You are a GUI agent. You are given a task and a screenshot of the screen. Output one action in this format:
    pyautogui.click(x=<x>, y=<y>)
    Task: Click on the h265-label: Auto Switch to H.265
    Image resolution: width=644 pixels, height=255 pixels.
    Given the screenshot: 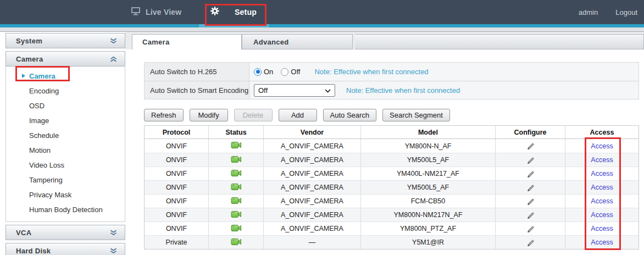 What is the action you would take?
    pyautogui.click(x=197, y=71)
    